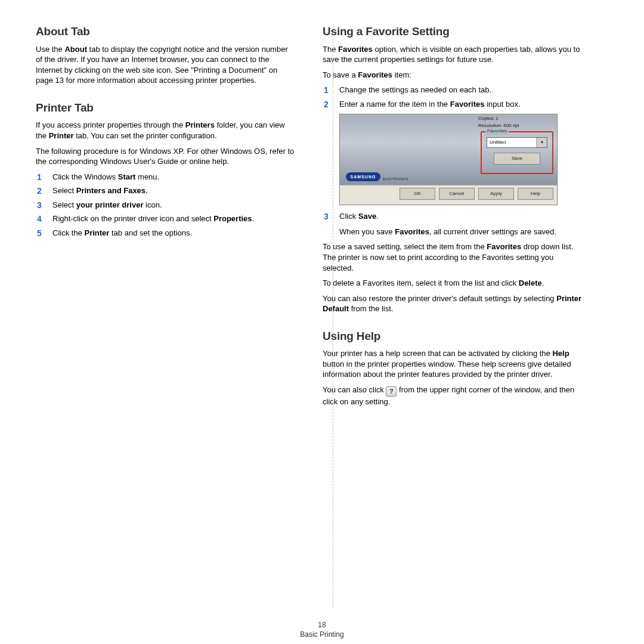  What do you see at coordinates (166, 65) in the screenshot?
I see `about-tab-body: Use the About tab to display the copyrig…` at bounding box center [166, 65].